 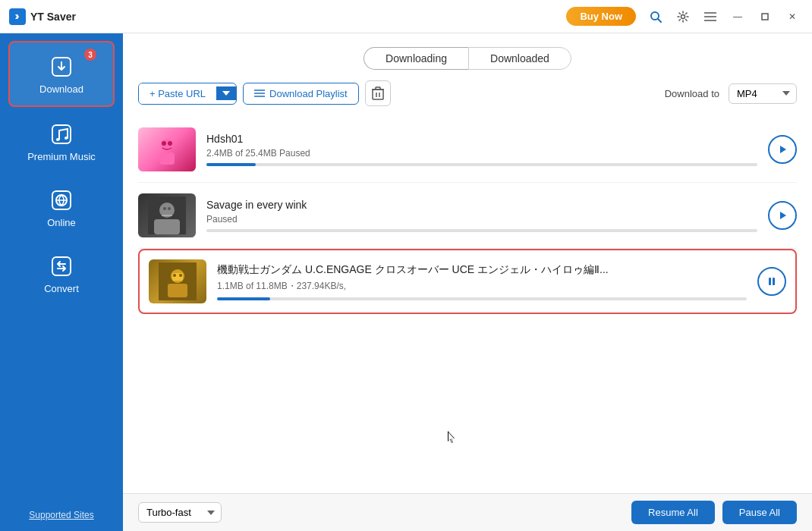 I want to click on progress-bg-savage, so click(x=482, y=231).